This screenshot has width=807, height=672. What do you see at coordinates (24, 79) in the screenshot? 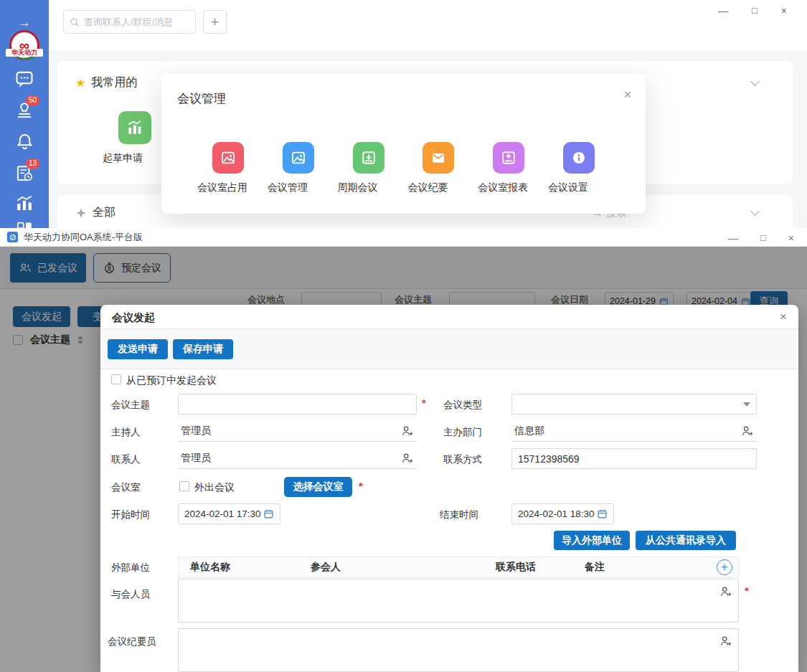
I see `messages-icon` at bounding box center [24, 79].